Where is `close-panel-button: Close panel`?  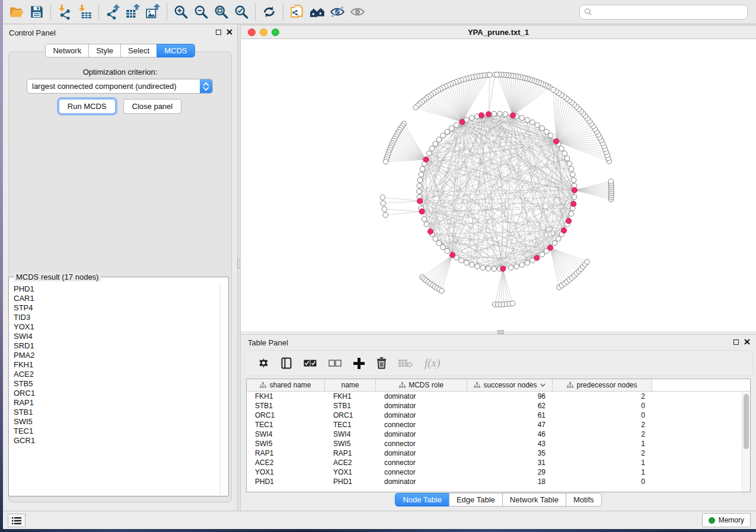
close-panel-button: Close panel is located at coordinates (153, 107).